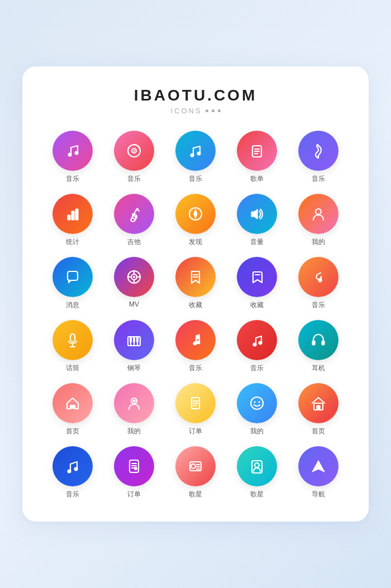  Describe the element at coordinates (318, 472) in the screenshot. I see `icon-item: 导航` at that location.